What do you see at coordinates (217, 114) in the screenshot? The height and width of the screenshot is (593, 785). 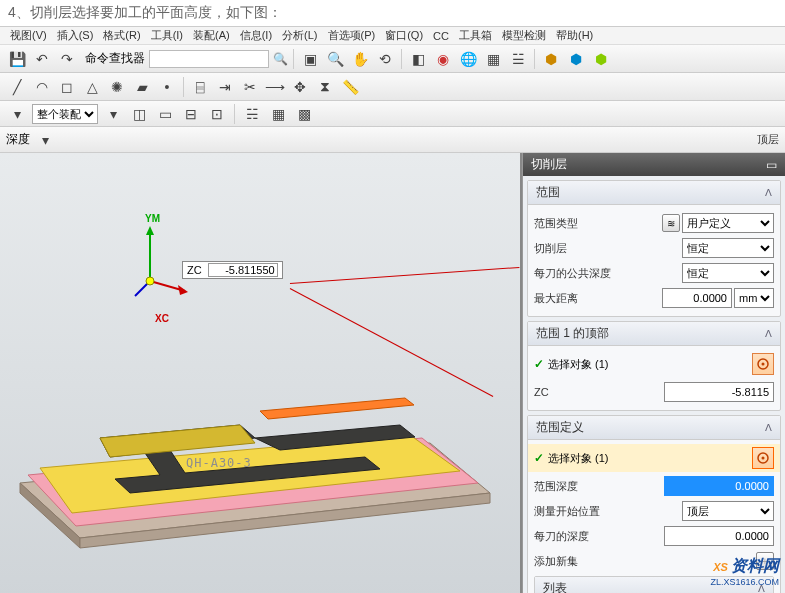 I see `sel-point-icon: ⊡` at bounding box center [217, 114].